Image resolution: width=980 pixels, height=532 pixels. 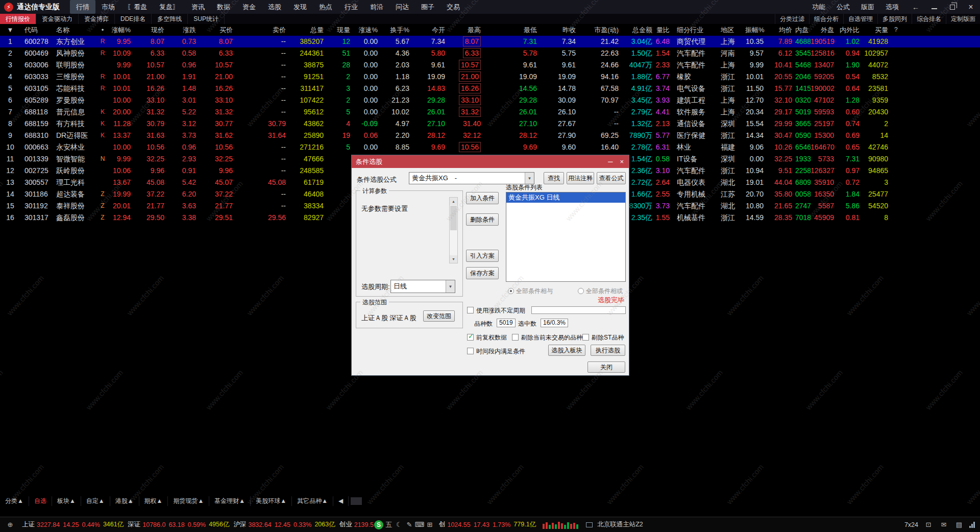 What do you see at coordinates (189, 501) in the screenshot?
I see `bottom-tab-期货现货▲: 期货现货▲` at bounding box center [189, 501].